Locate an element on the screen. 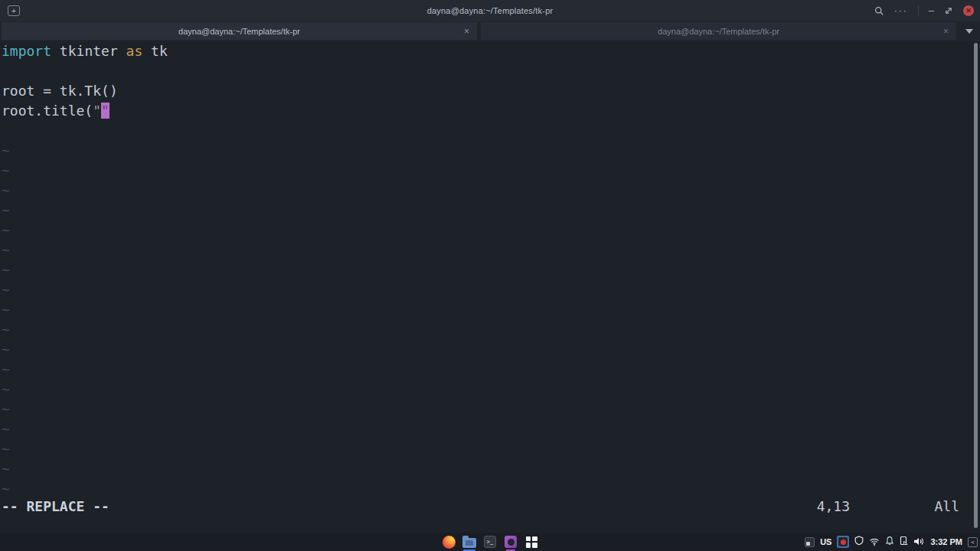 This screenshot has height=551, width=980. app-grid-icon is located at coordinates (531, 542).